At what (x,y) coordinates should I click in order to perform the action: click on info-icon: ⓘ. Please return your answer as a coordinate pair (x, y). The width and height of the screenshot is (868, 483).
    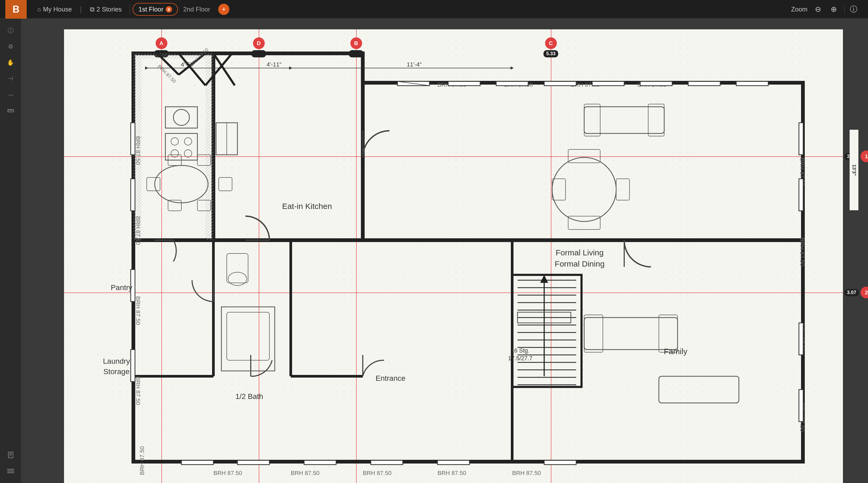
    Looking at the image, I should click on (854, 9).